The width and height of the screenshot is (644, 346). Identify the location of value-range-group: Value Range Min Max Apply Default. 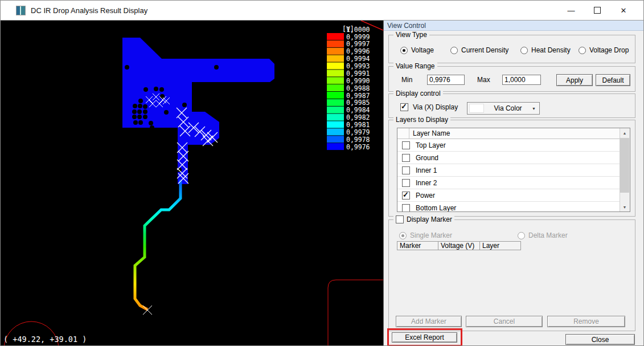
(512, 79).